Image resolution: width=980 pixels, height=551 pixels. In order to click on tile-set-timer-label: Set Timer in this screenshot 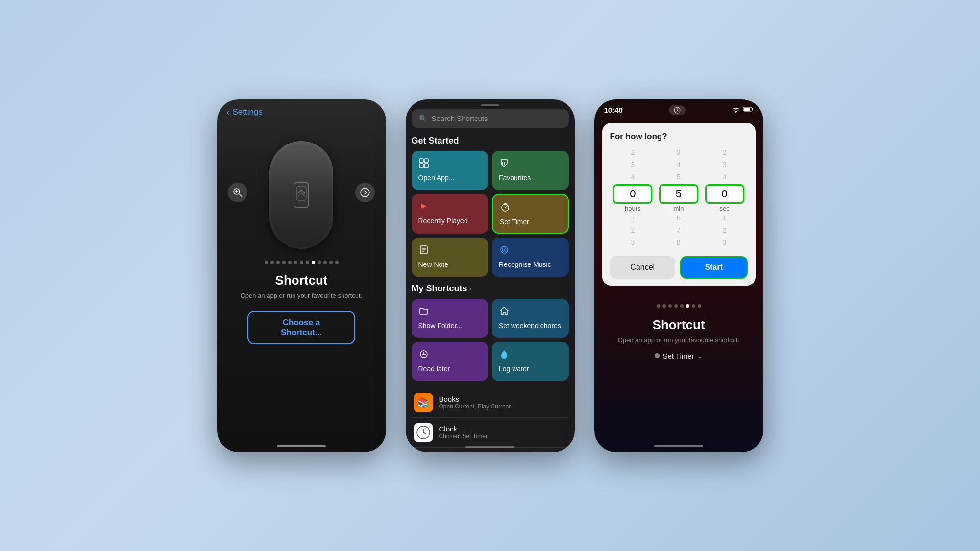, I will do `click(530, 222)`.